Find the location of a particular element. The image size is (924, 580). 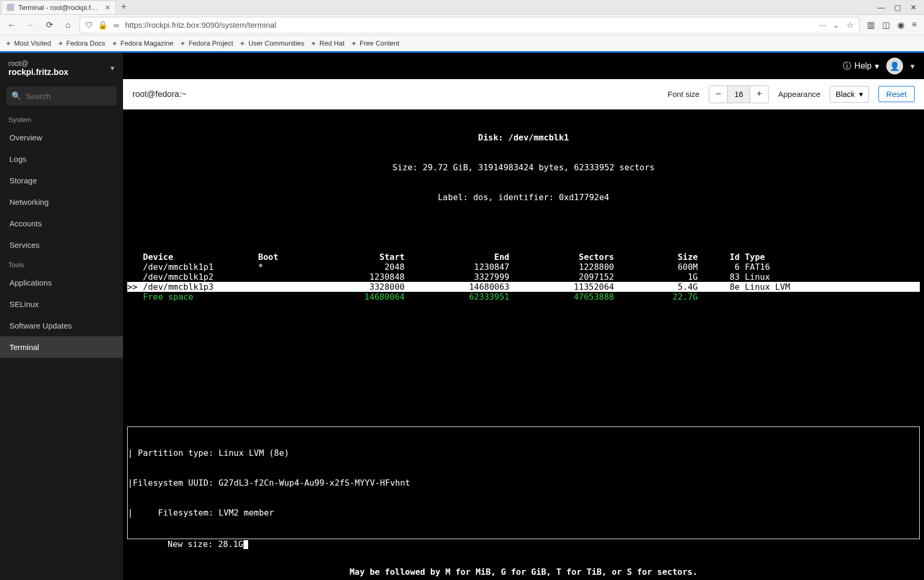

new-tab-button: + is located at coordinates (124, 7).